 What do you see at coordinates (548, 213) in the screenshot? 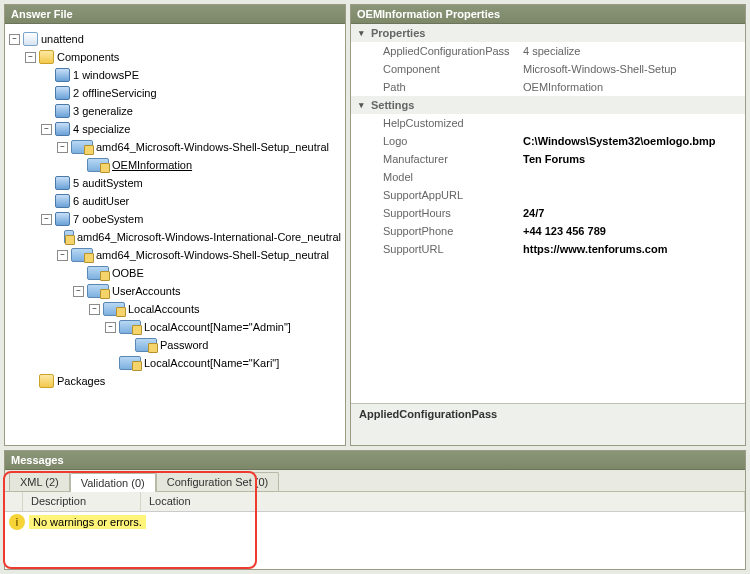
I see `property-row: SupportHours24/7` at bounding box center [548, 213].